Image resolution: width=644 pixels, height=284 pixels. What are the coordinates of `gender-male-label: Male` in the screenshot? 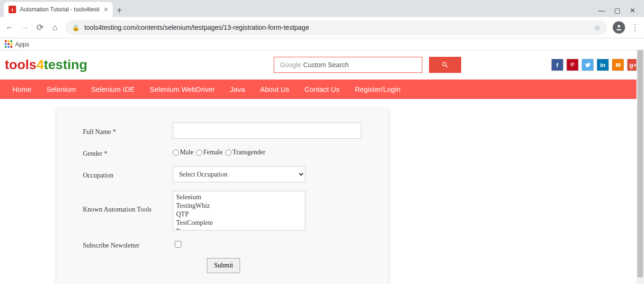 It's located at (187, 152).